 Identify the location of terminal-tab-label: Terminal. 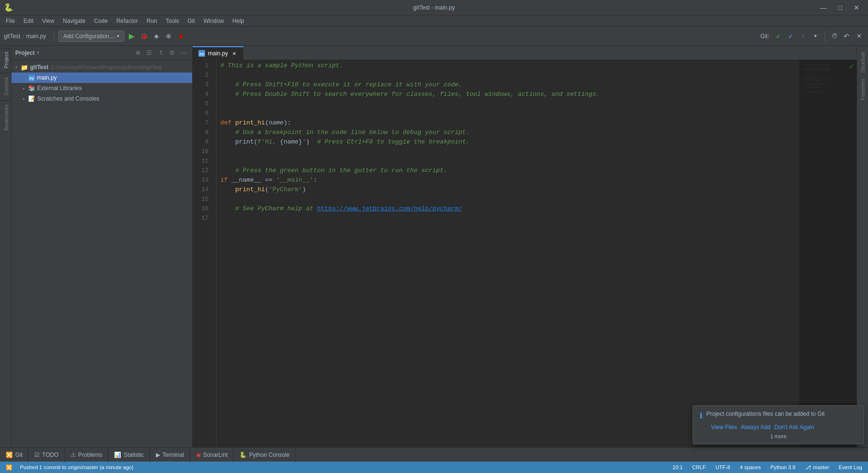
(174, 455).